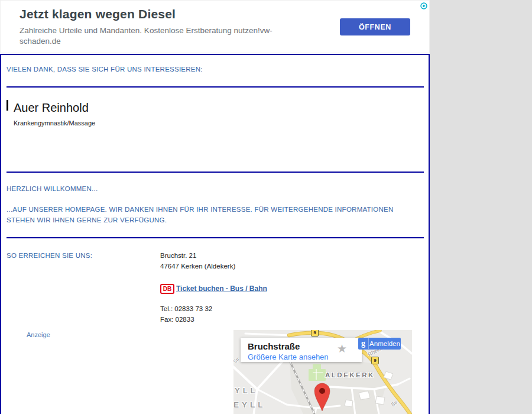 The height and width of the screenshot is (414, 532). Describe the element at coordinates (375, 27) in the screenshot. I see `ad-open-button: ÖFFNEN` at that location.